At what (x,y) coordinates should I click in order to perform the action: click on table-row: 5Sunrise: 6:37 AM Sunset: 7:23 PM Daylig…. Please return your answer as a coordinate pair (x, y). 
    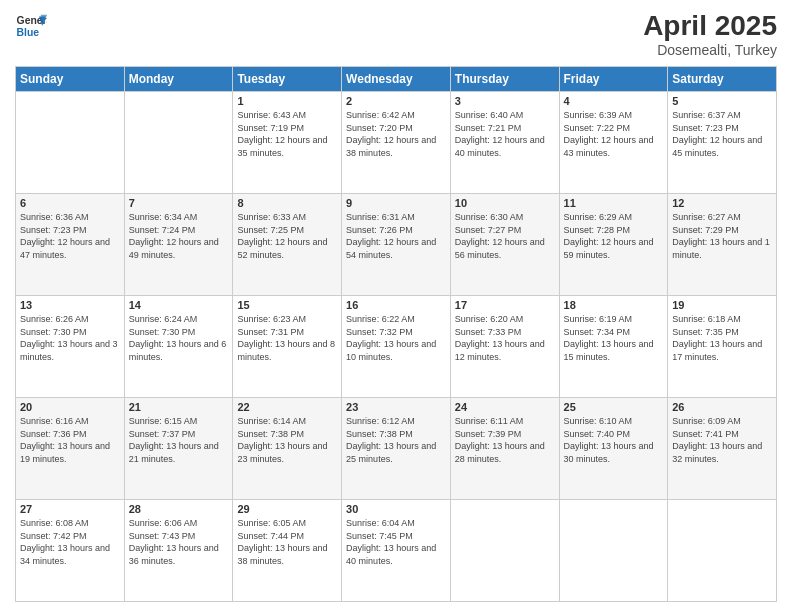
    Looking at the image, I should click on (722, 143).